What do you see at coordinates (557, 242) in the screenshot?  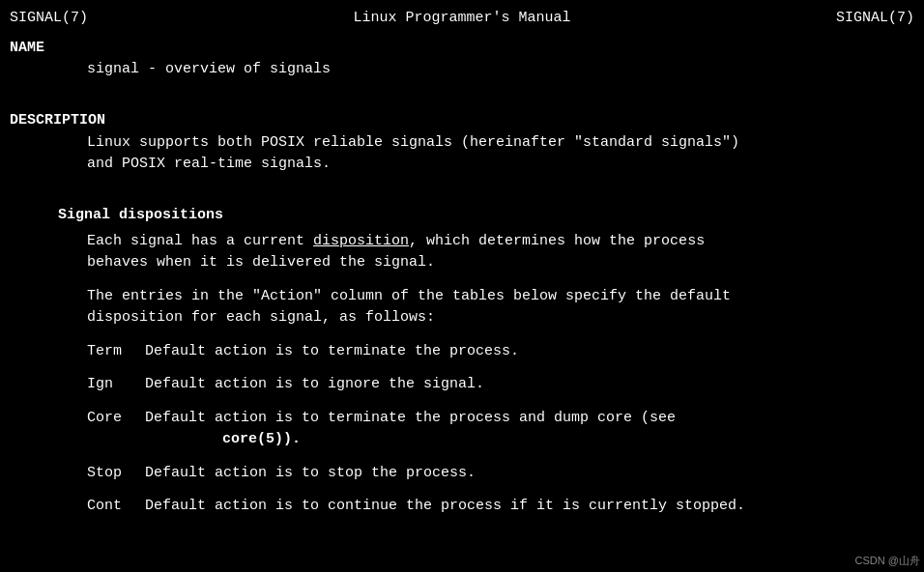 I see `para1-text-after: , which determines how the process` at bounding box center [557, 242].